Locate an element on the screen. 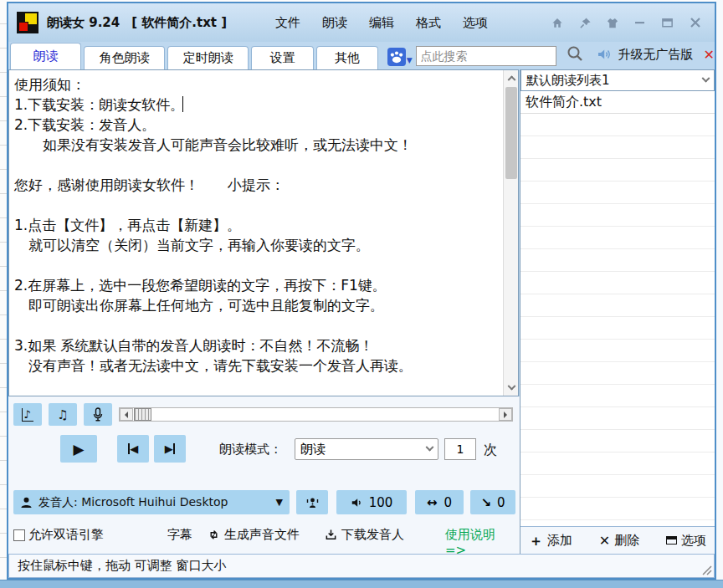 This screenshot has width=723, height=588. delete-button: ✕删除 is located at coordinates (619, 540).